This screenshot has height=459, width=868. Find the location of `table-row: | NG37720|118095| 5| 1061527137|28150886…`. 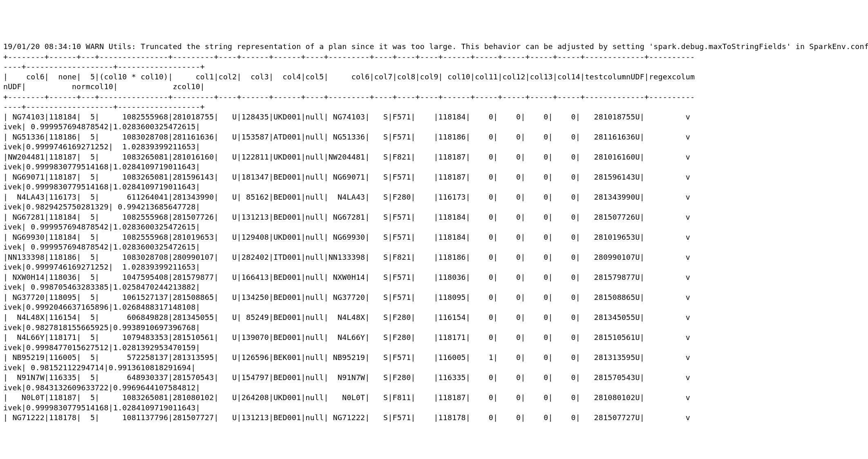

table-row: | NG37720|118095| 5| 1061527137|28150886… is located at coordinates (347, 297).